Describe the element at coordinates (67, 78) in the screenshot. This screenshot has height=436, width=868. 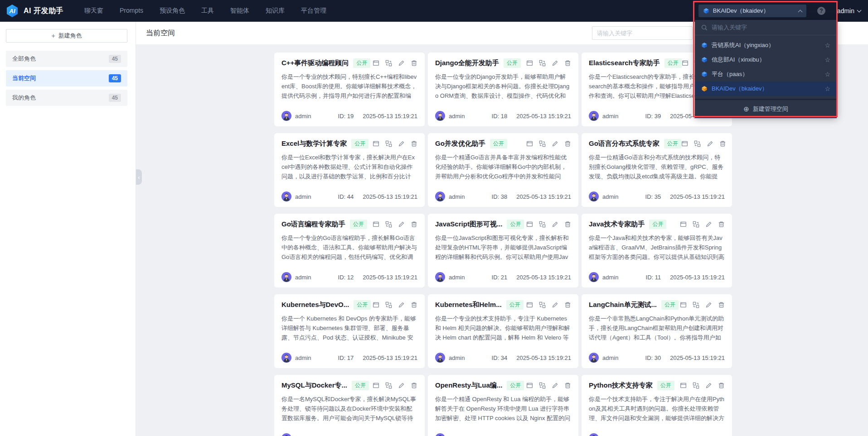
I see `sidebar-item: 当前空间 45` at that location.